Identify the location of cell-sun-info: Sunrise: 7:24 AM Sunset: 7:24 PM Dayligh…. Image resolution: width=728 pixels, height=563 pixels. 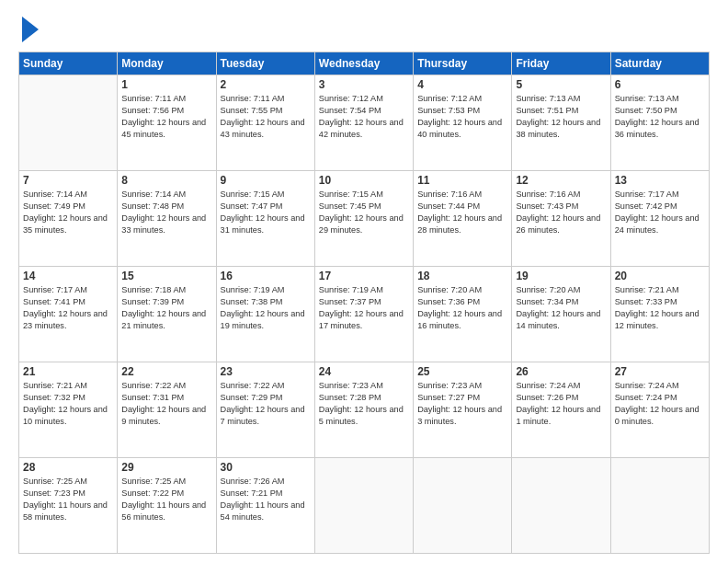
(660, 404).